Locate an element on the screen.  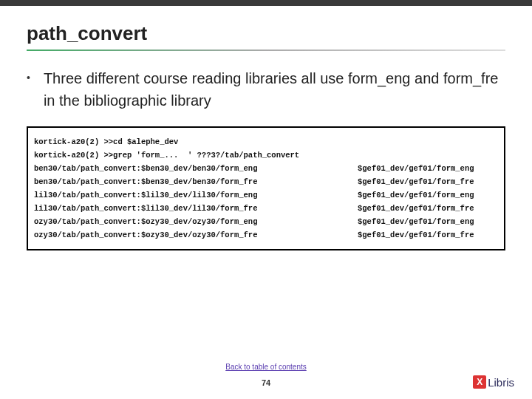
code-line: kortick-a20(2) >>grep 'form_... ' ???3?/… is located at coordinates (266, 155).